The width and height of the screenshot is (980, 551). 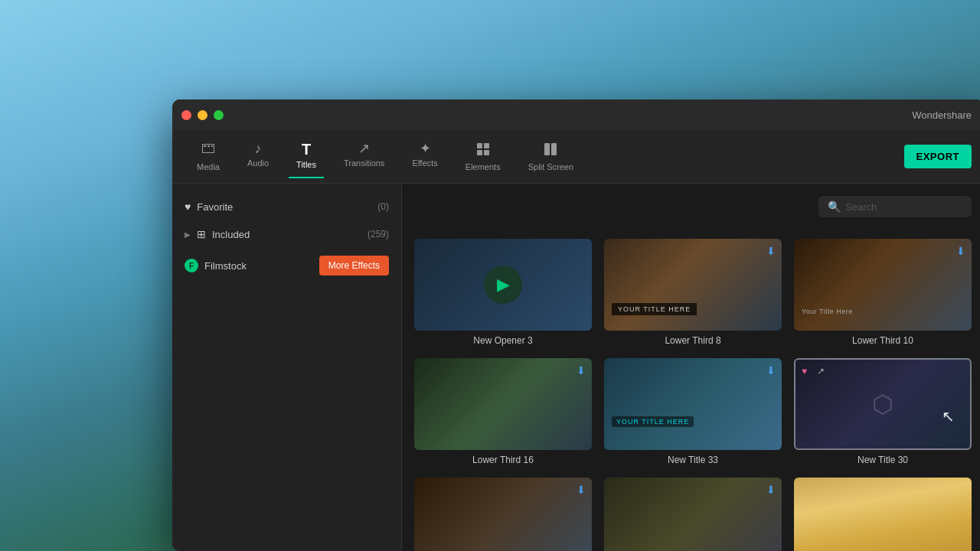 I want to click on traffic-lights, so click(x=202, y=115).